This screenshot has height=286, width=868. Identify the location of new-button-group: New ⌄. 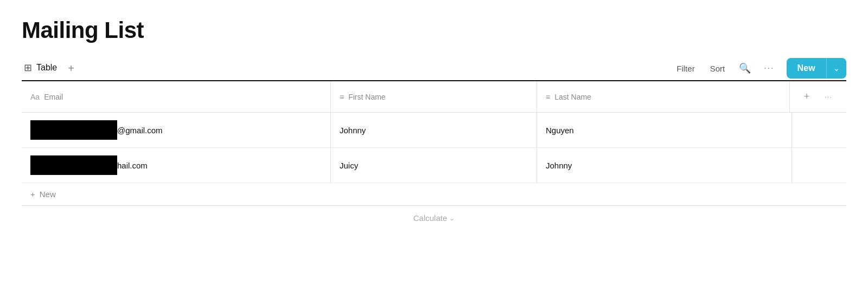
(817, 68).